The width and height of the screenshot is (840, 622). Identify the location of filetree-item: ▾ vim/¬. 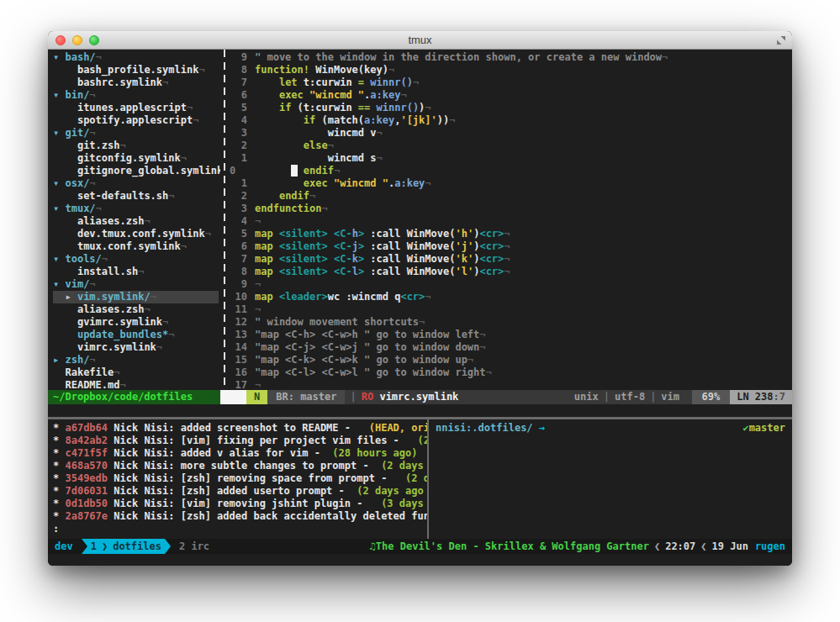
(136, 284).